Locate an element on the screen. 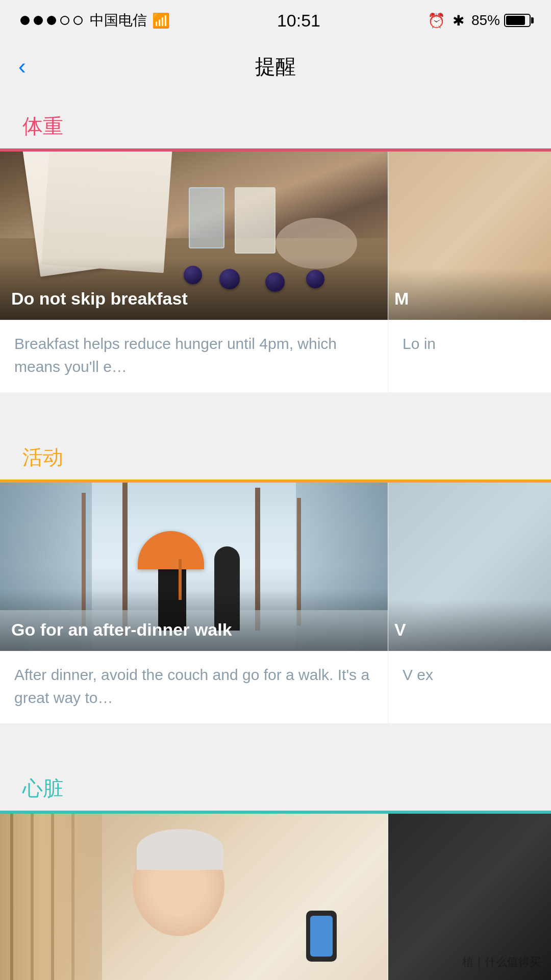  card-breakfast-image: Do not skip breakfast is located at coordinates (194, 236).